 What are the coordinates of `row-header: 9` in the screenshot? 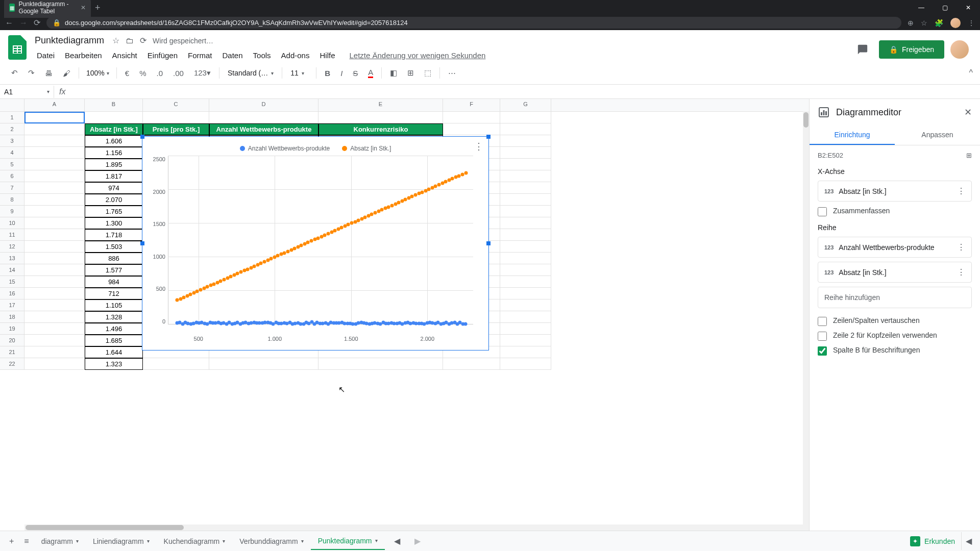 It's located at (12, 211).